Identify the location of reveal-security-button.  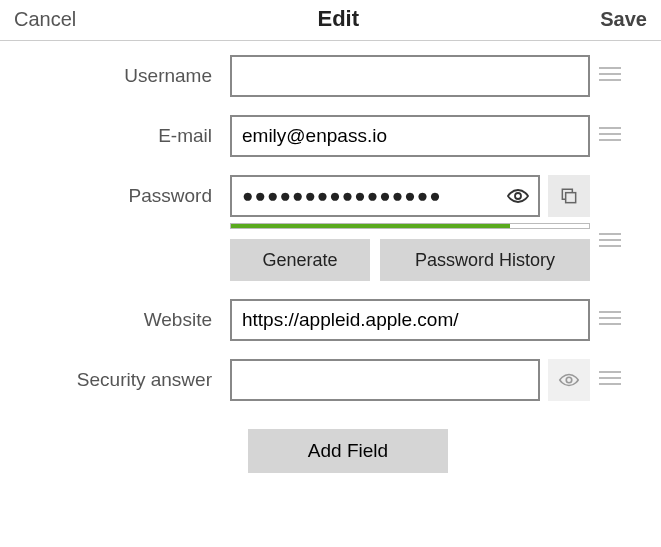
(569, 380).